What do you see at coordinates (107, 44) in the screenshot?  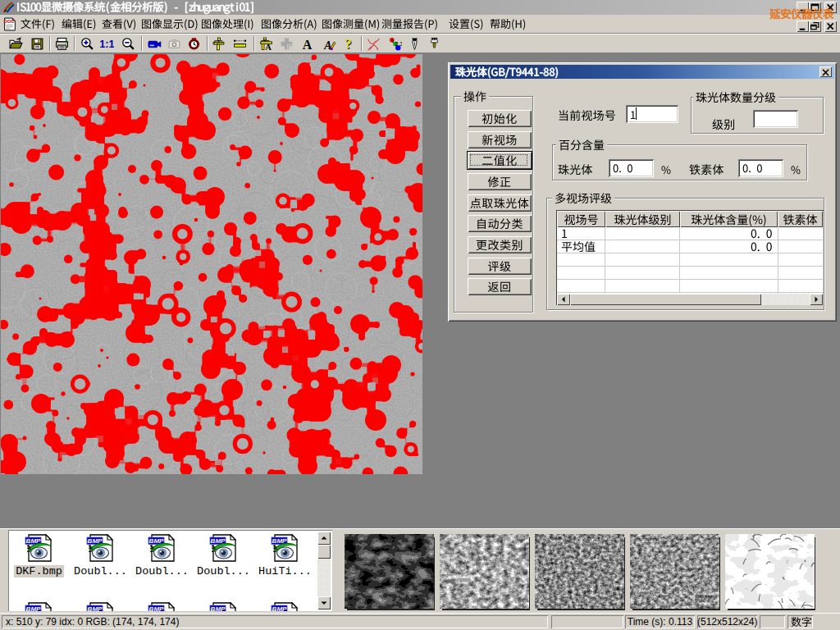 I see `svg-text: 1:1` at bounding box center [107, 44].